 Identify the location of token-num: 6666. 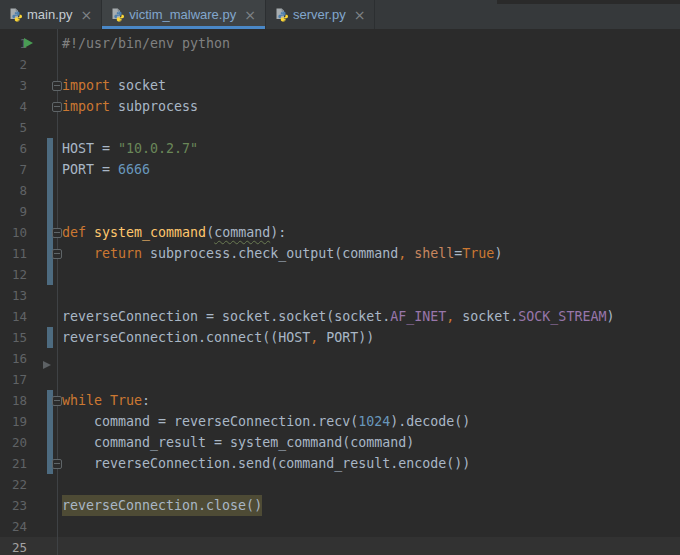
(134, 170).